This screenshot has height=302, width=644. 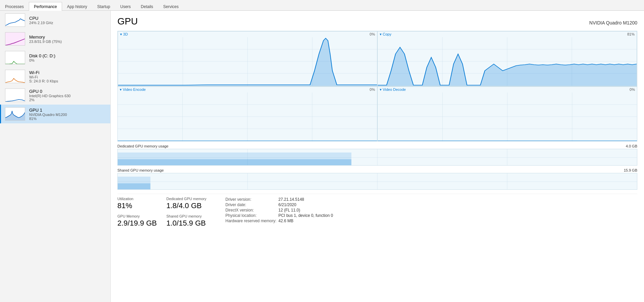 I want to click on wifi-label: Wi-Fi, so click(x=68, y=72).